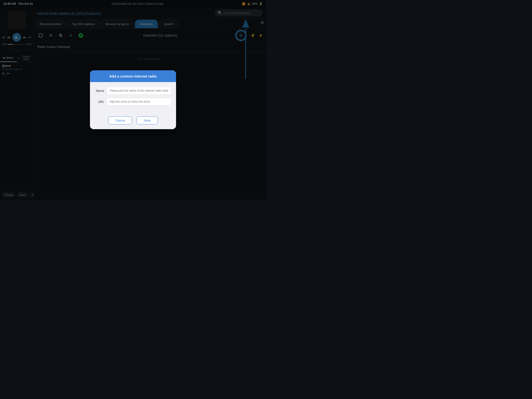 The image size is (532, 399). I want to click on url-row: URL, so click(133, 102).